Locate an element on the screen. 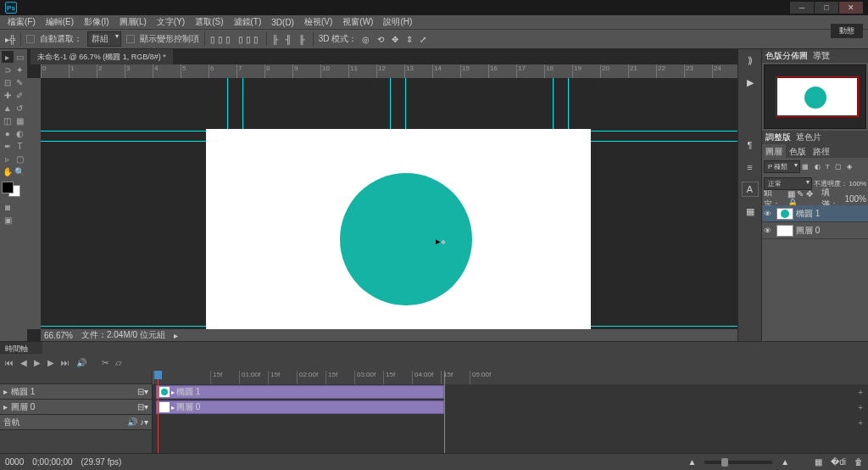 Image resolution: width=868 pixels, height=470 pixels. transition-button: ▱ is located at coordinates (119, 363).